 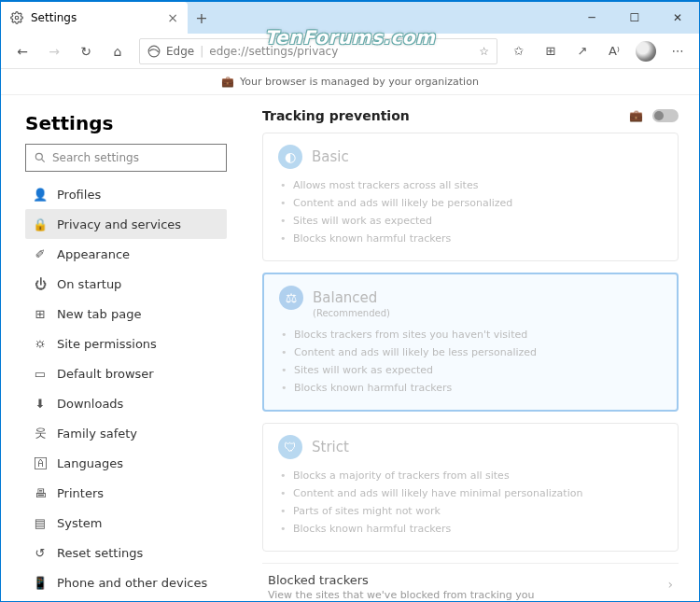 I want to click on settings-heading: Settings, so click(x=126, y=123).